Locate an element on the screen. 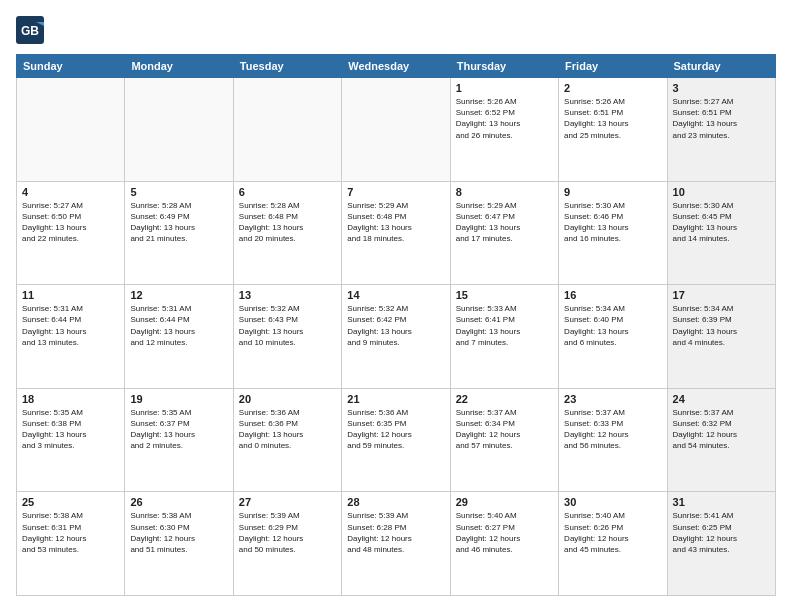  day-header-friday: Friday is located at coordinates (613, 66).